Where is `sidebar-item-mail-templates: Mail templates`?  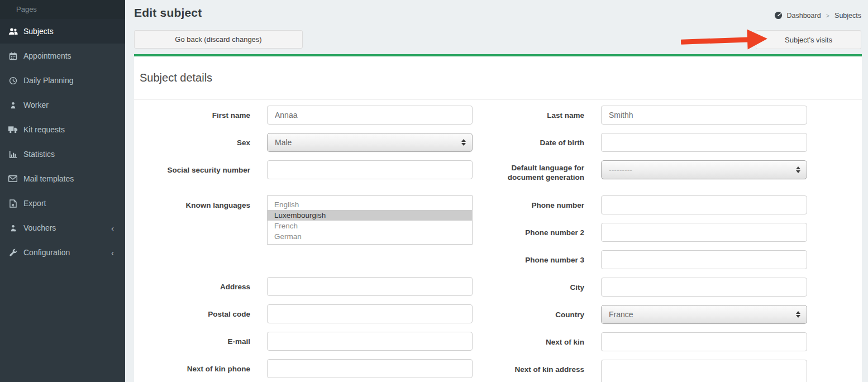 sidebar-item-mail-templates: Mail templates is located at coordinates (63, 179).